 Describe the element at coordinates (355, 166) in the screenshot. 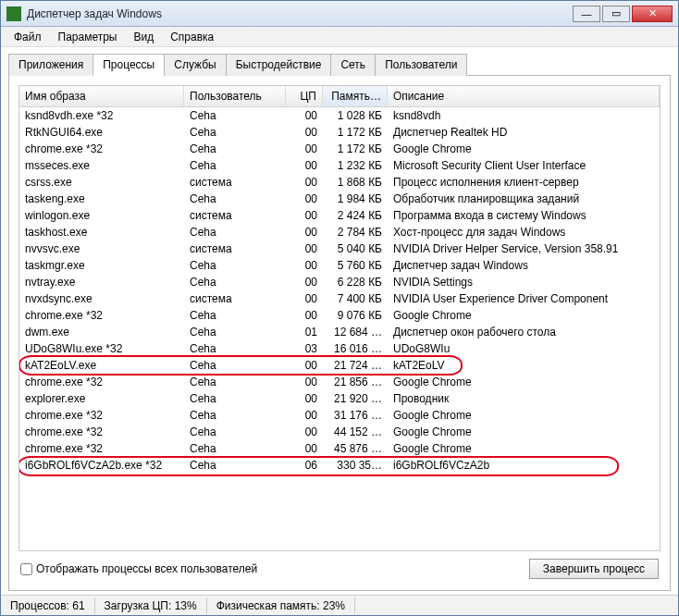

I see `process-memory: 1 232 КБ` at that location.